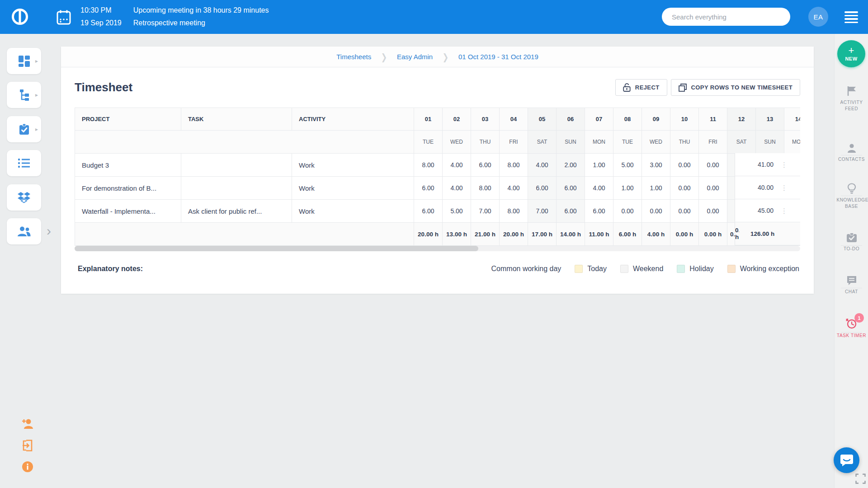 This screenshot has width=868, height=488. What do you see at coordinates (237, 211) in the screenshot?
I see `task-cell: Ask client for public ref...` at bounding box center [237, 211].